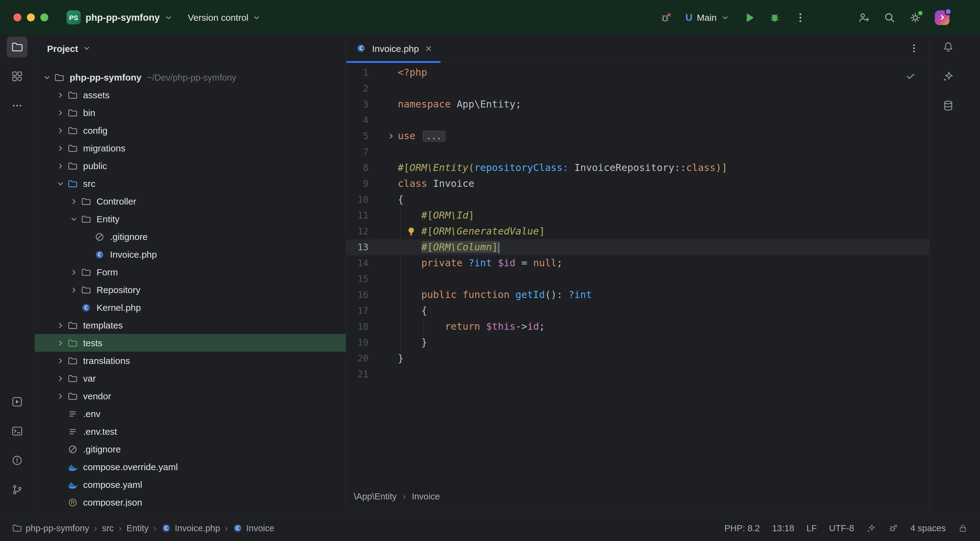 Image resolution: width=980 pixels, height=541 pixels. Describe the element at coordinates (17, 431) in the screenshot. I see `terminal-tool-button` at that location.